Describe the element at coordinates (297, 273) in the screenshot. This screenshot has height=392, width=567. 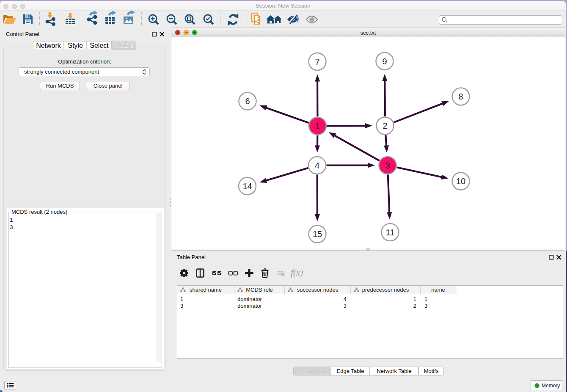
I see `svg-text: f(x)` at that location.